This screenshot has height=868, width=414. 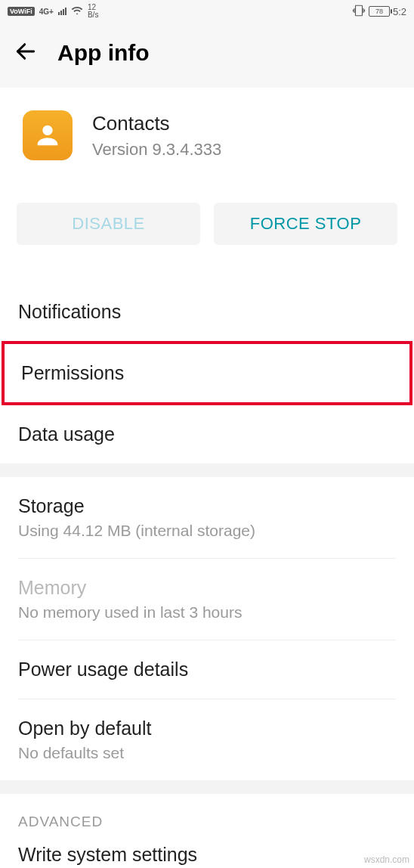 I want to click on app-name: Contacts, so click(x=157, y=124).